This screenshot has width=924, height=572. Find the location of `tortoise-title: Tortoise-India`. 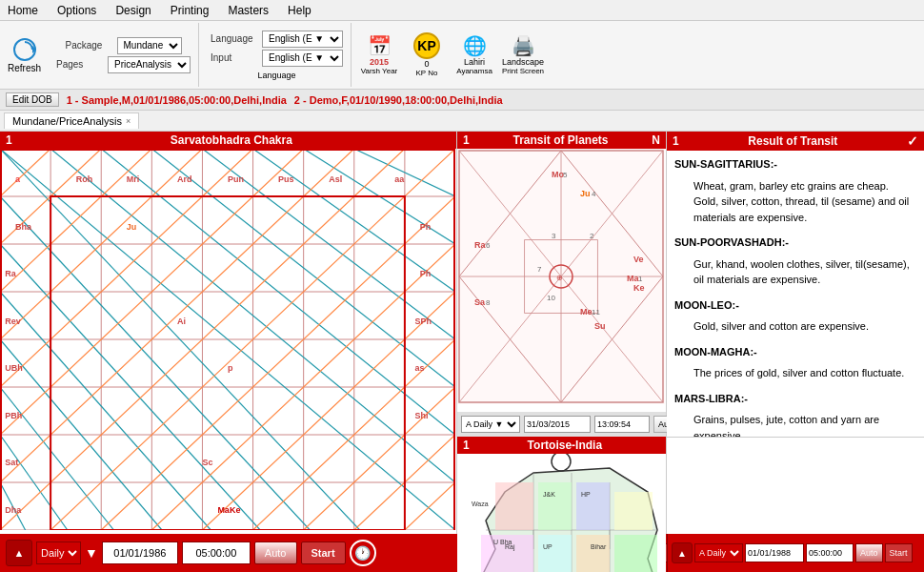

tortoise-title: Tortoise-India is located at coordinates (565, 445).